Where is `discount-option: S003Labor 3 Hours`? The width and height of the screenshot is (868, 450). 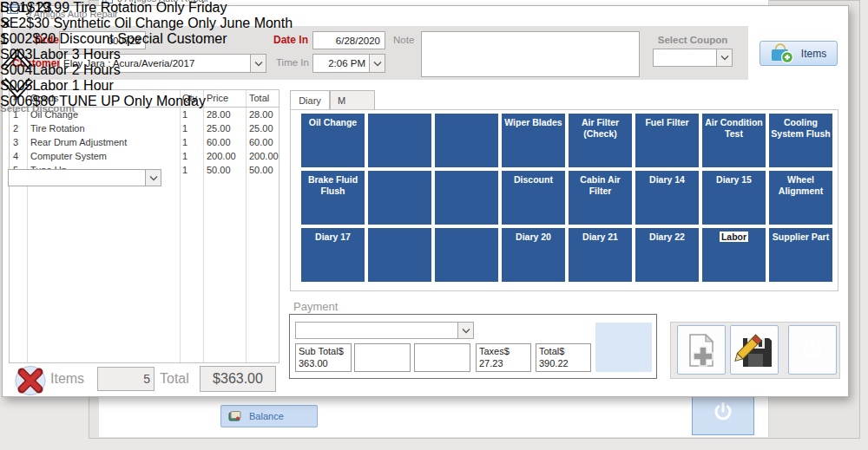 discount-option: S003Labor 3 Hours is located at coordinates (146, 55).